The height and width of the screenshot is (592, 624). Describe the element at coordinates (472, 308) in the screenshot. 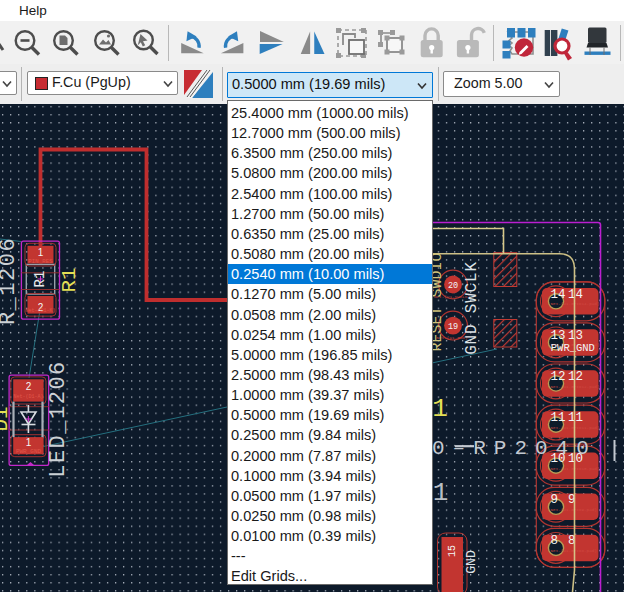

I see `svg-text: GND SWCLK` at that location.